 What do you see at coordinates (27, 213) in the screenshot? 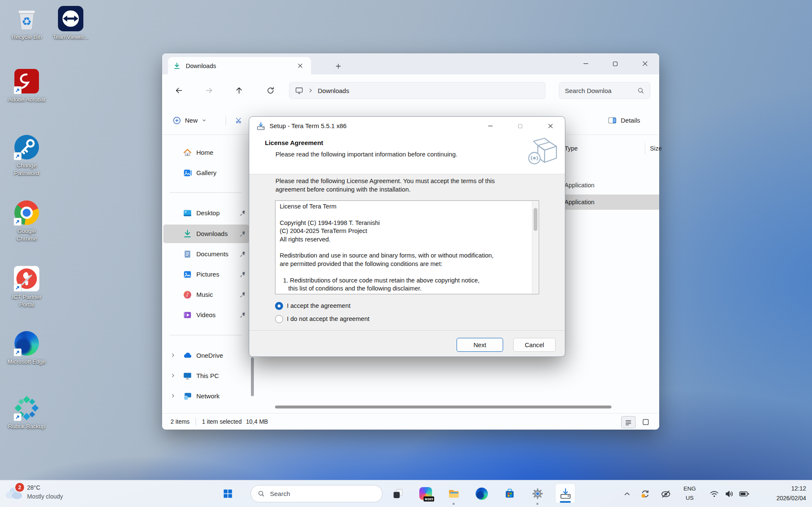
I see `google-chrome-icon` at bounding box center [27, 213].